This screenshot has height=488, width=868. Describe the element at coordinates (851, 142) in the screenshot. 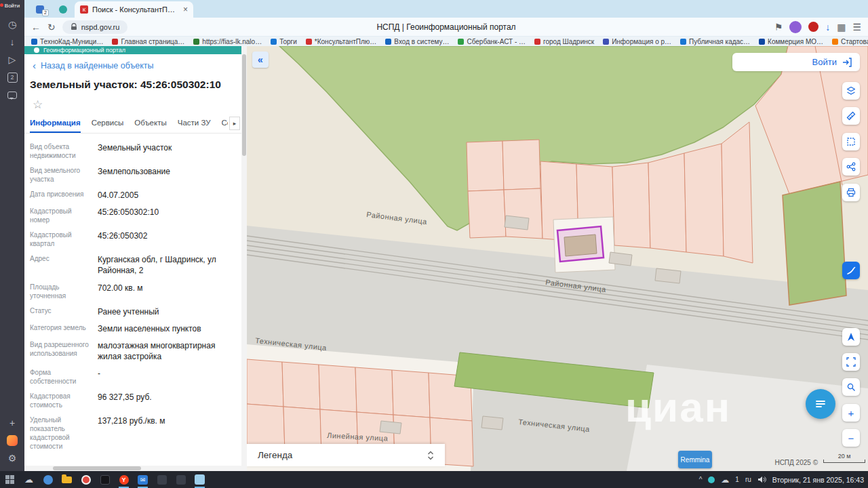

I see `select-area-button` at that location.